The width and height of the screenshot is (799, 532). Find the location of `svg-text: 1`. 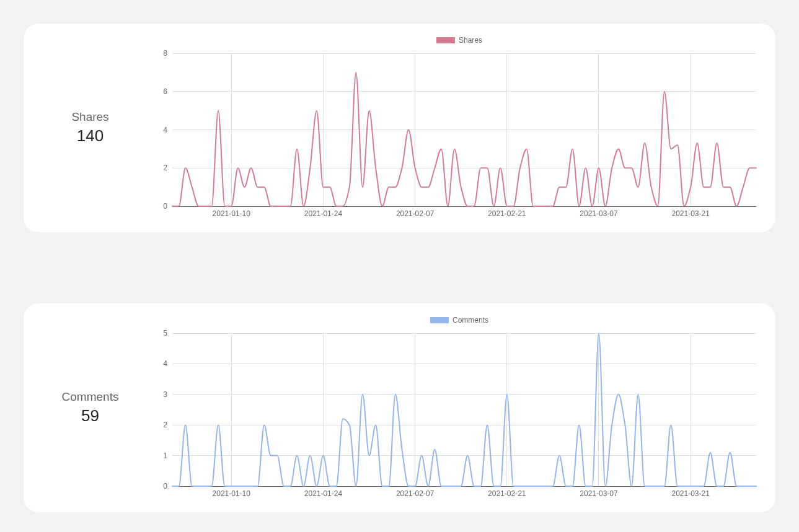

svg-text: 1 is located at coordinates (165, 456).